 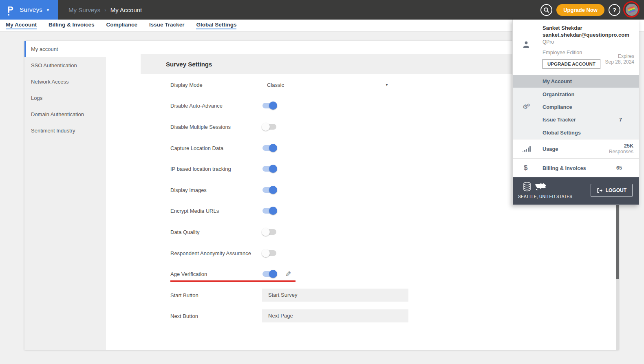 I want to click on menu-item-issue-tracker: Issue Tracker7, so click(x=576, y=120).